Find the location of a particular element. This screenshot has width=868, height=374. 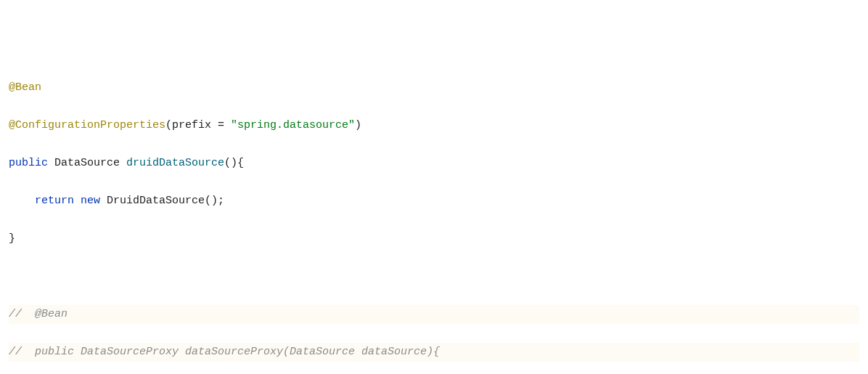

code-line: return new DruidDataSource(); is located at coordinates (434, 201).